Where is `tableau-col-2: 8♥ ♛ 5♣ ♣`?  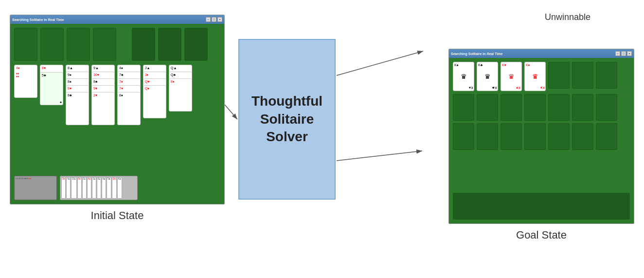
tableau-col-2: 8♥ ♛ 5♣ ♣ is located at coordinates (52, 101).